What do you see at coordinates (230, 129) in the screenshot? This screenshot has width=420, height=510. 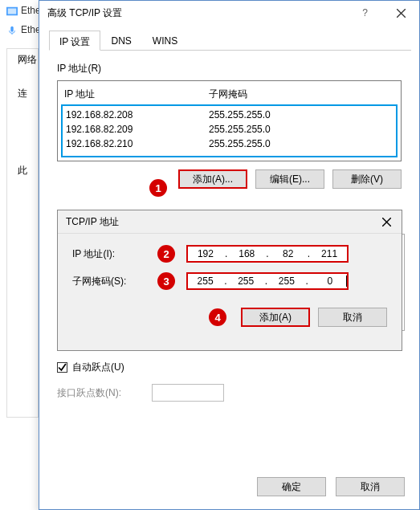 I see `list-row: 192.168.82.209 255.255.255.0` at bounding box center [230, 129].